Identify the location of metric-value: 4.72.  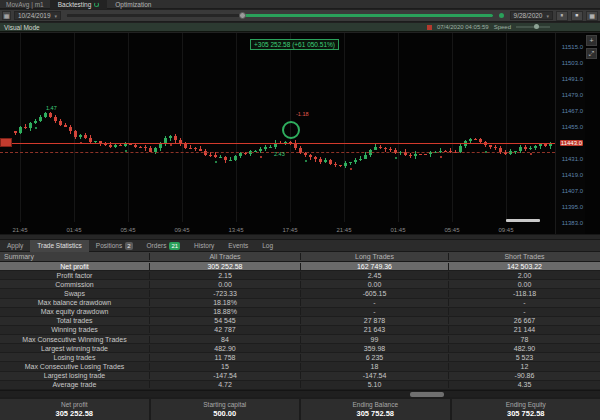
(224, 384).